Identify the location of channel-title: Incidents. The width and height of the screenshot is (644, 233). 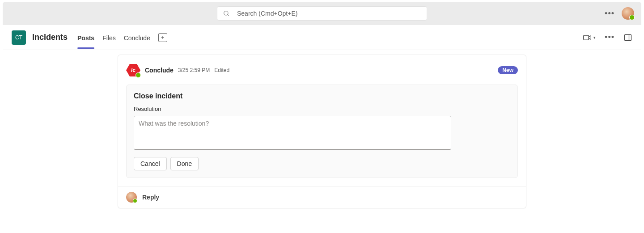
(50, 38).